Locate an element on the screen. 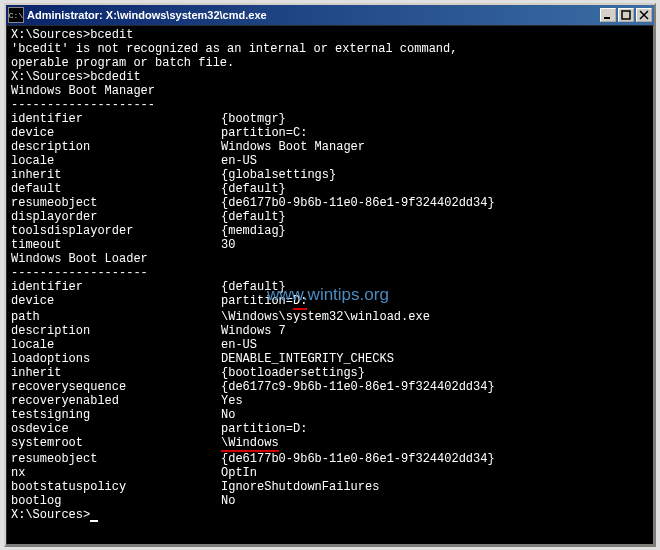 The height and width of the screenshot is (550, 660). row-key: path is located at coordinates (116, 317).